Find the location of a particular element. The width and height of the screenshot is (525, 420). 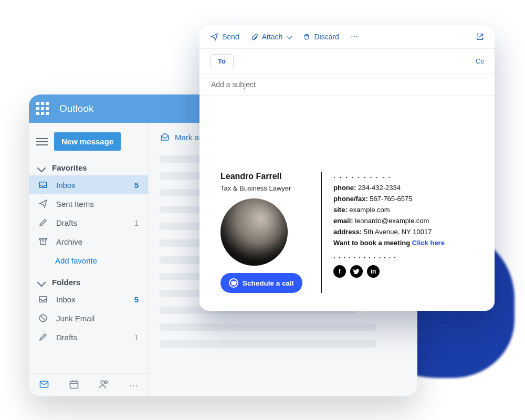

divider is located at coordinates (347, 96).